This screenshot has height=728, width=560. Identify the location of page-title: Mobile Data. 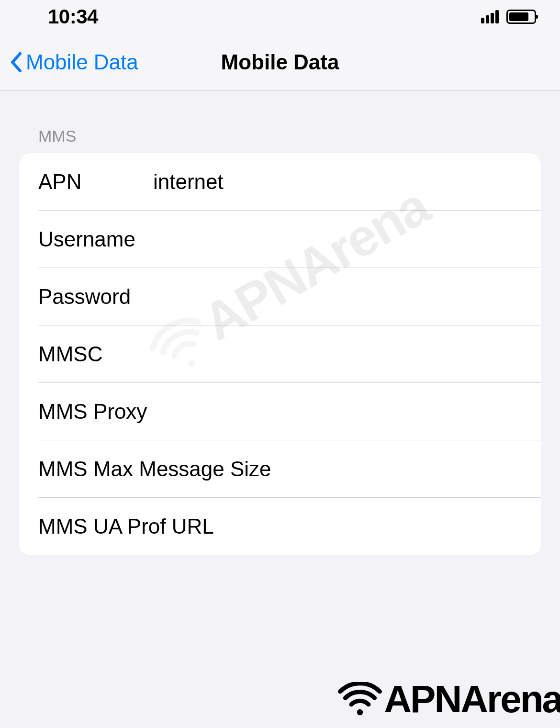
(280, 62).